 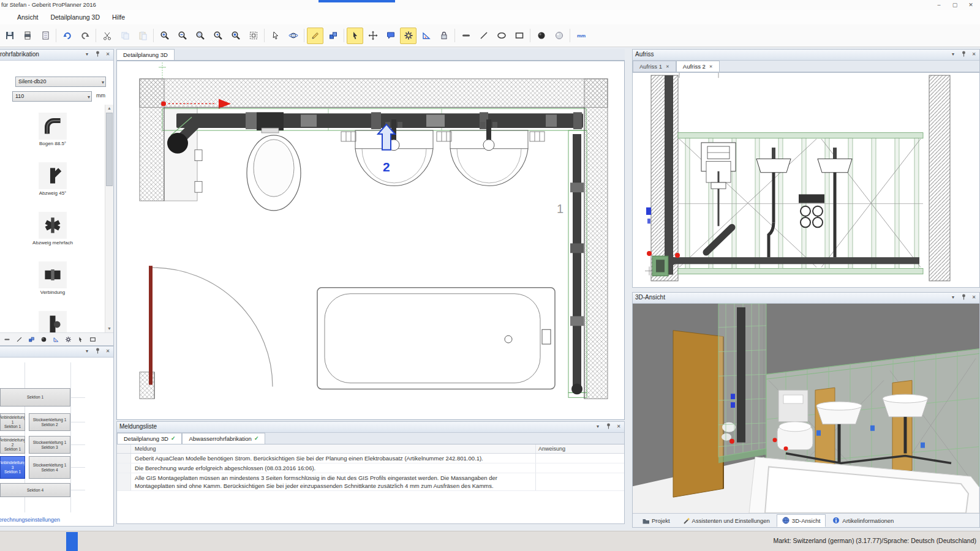 I want to click on dock-tabbar: ProjektAssistenten und Einstellungen3D-A…, so click(x=806, y=520).